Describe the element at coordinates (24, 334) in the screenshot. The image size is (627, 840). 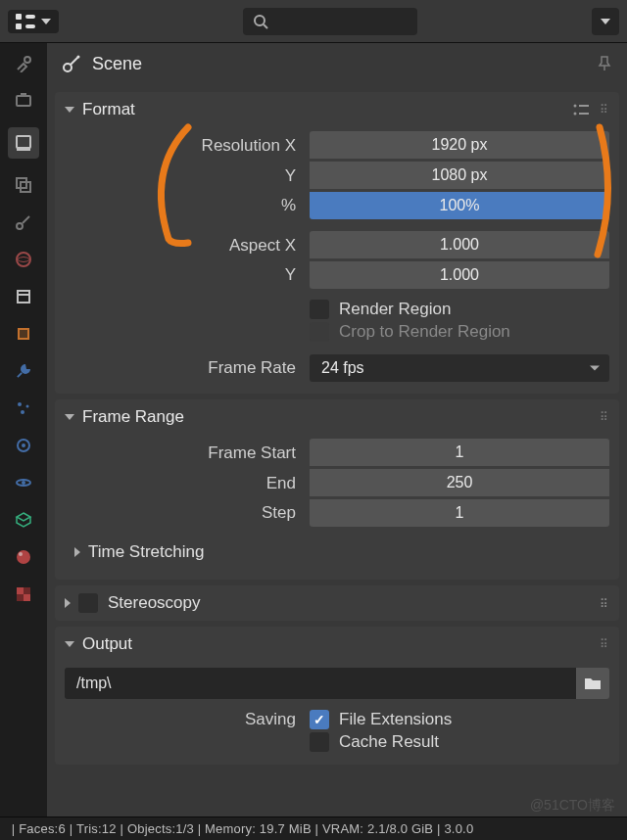
I see `tab-object` at that location.